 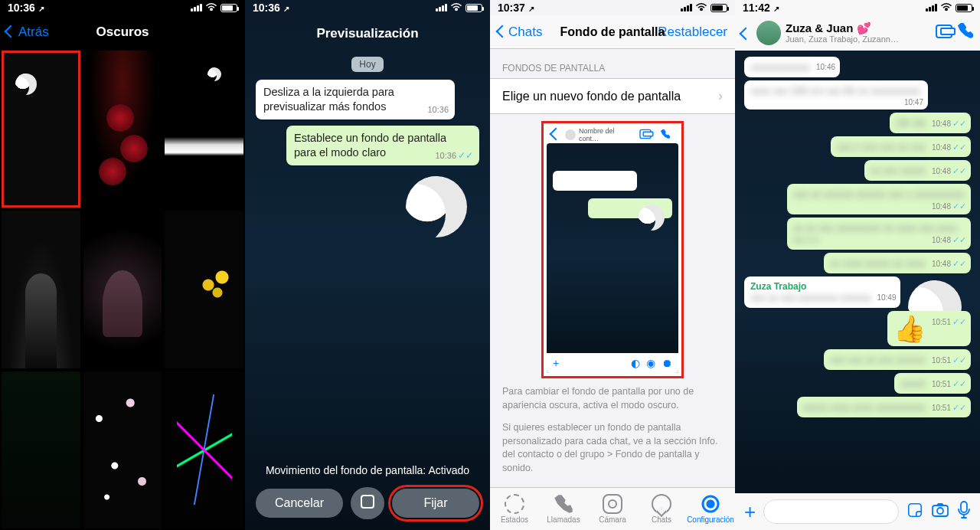 What do you see at coordinates (940, 512) in the screenshot?
I see `camera-button` at bounding box center [940, 512].